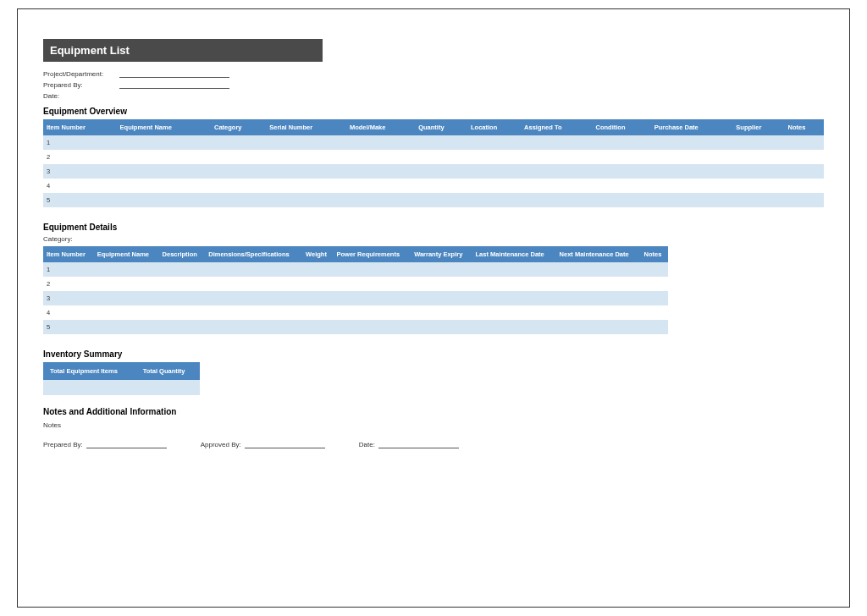 The height and width of the screenshot is (616, 867). Describe the element at coordinates (356, 290) in the screenshot. I see `table-details: Item Number Equipment Name Description D…` at that location.